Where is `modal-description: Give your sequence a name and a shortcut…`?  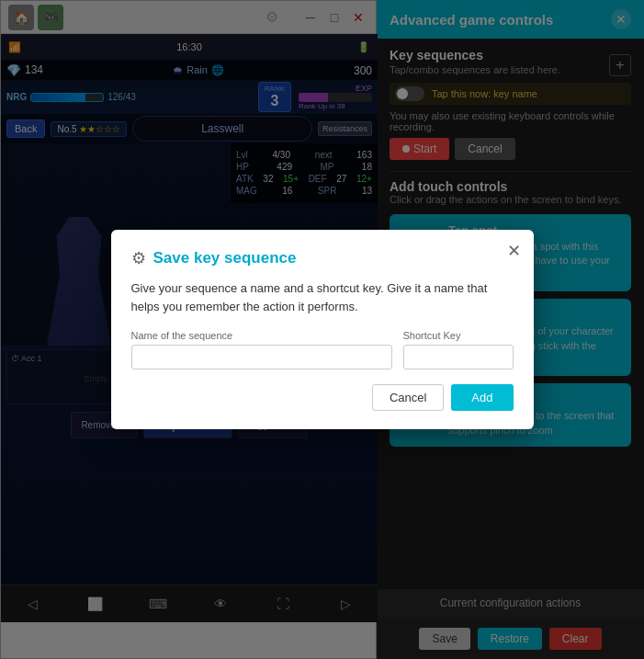 modal-description: Give your sequence a name and a shortcut… is located at coordinates (322, 298).